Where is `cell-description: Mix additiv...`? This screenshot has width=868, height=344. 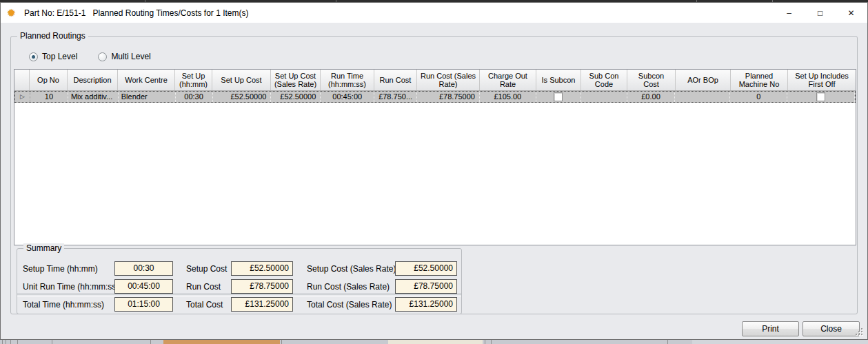 cell-description: Mix additiv... is located at coordinates (94, 97).